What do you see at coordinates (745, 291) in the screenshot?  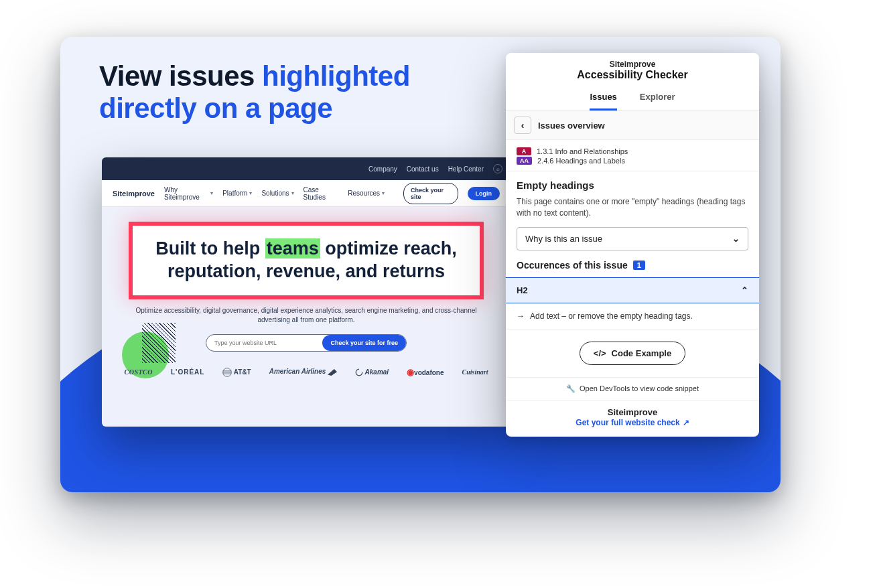 I see `chevron-up-icon: ⌃` at bounding box center [745, 291].